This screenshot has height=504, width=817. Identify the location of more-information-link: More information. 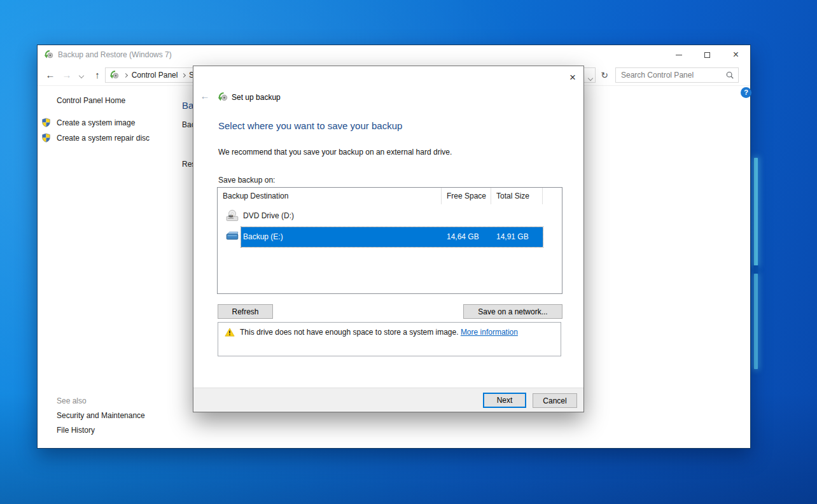
(489, 332).